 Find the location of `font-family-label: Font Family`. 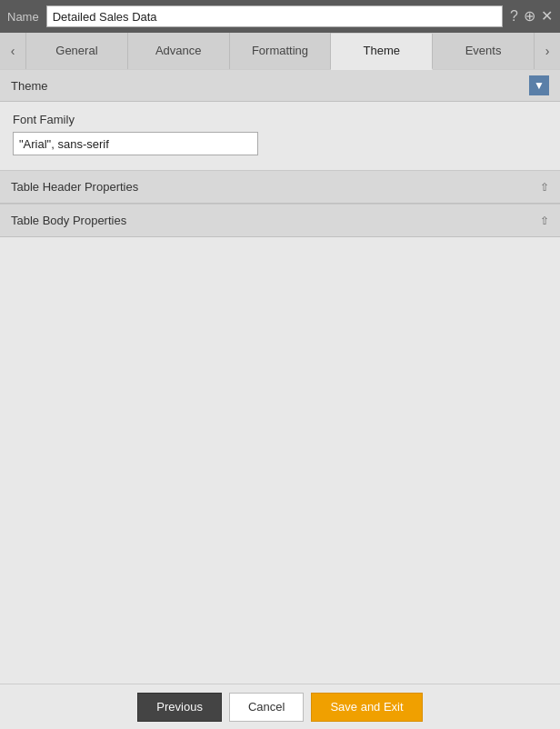

font-family-label: Font Family is located at coordinates (280, 120).